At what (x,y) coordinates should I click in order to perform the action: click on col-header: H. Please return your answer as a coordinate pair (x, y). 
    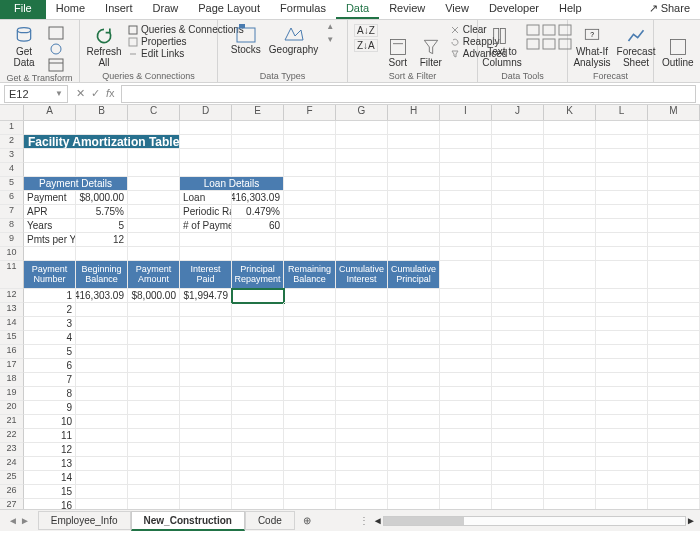
    Looking at the image, I should click on (414, 112).